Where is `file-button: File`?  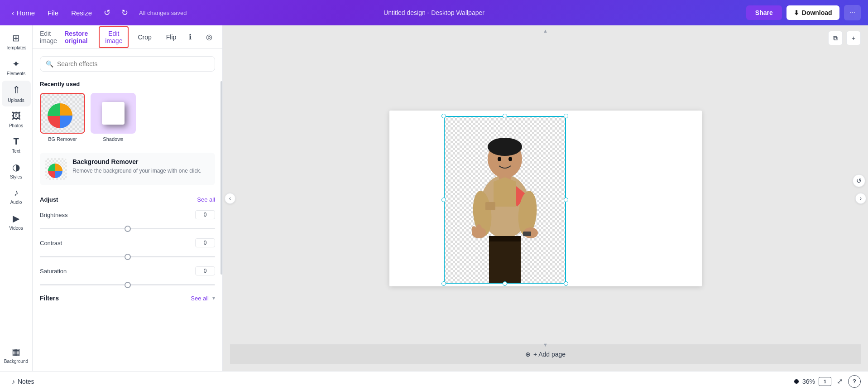
file-button: File is located at coordinates (53, 13).